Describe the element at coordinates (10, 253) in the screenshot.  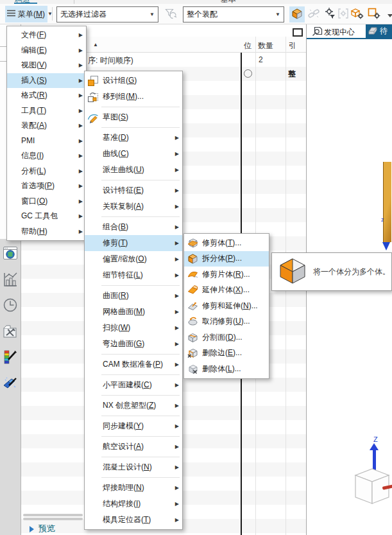
I see `web-browser-icon` at that location.